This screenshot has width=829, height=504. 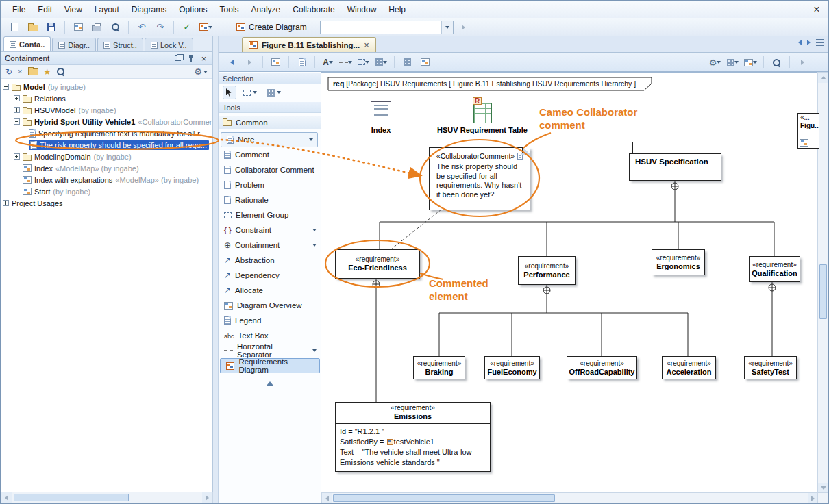 What do you see at coordinates (33, 27) in the screenshot?
I see `open-project-button` at bounding box center [33, 27].